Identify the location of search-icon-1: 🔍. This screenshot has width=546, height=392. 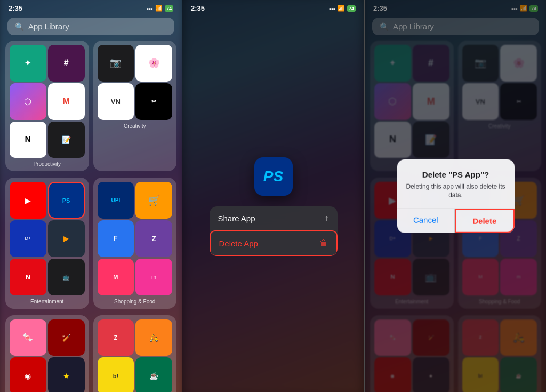
(19, 27).